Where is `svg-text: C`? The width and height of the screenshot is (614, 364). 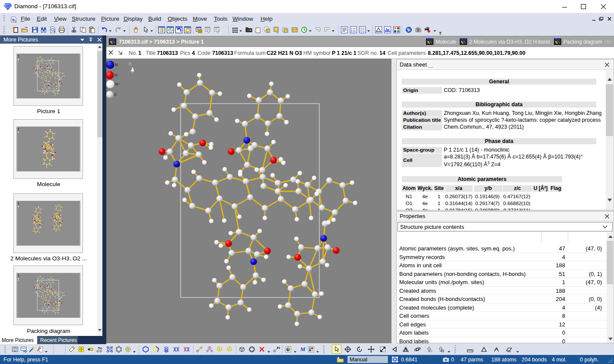
svg-text: C is located at coordinates (116, 95).